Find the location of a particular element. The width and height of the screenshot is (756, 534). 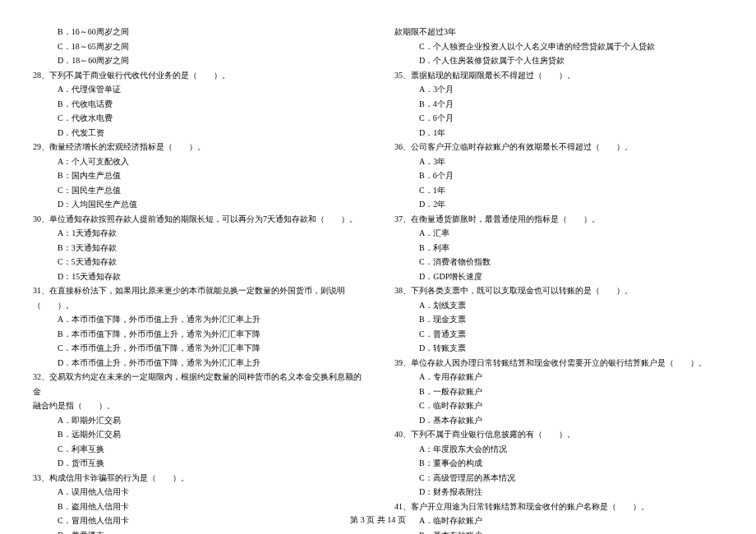

question-stem: 39、单位存款人因办理日常转账结算和现金收付需要开立的银行结算账户是（ ）。 is located at coordinates (559, 363).